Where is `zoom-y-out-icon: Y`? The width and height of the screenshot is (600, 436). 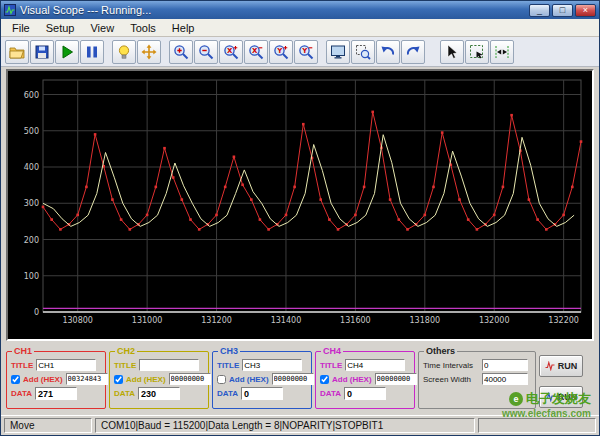
zoom-y-out-icon: Y is located at coordinates (306, 52).